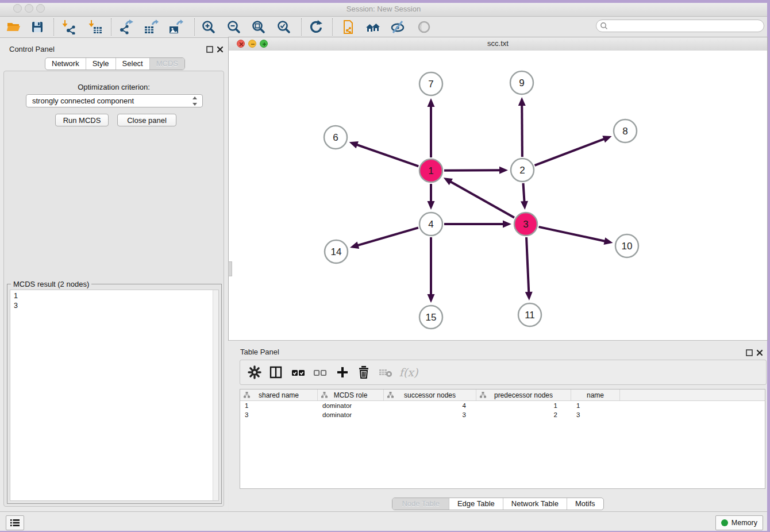 Image resolution: width=770 pixels, height=532 pixels. Describe the element at coordinates (95, 27) in the screenshot. I see `import-table-icon` at that location.